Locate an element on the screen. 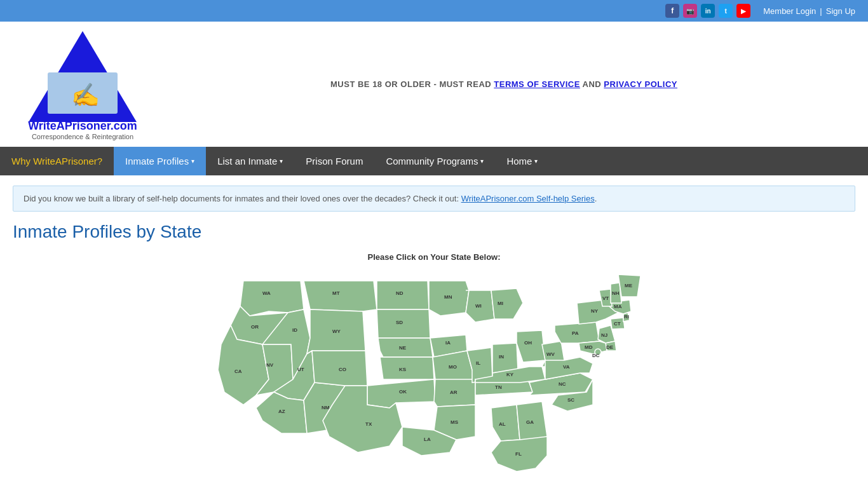 The height and width of the screenshot is (488, 868). state-mt is located at coordinates (341, 296).